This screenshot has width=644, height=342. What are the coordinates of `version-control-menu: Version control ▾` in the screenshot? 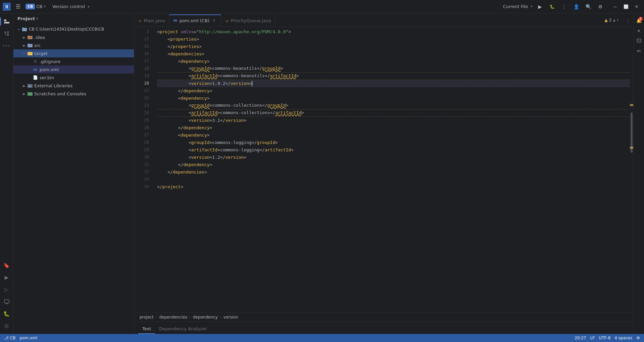 It's located at (71, 7).